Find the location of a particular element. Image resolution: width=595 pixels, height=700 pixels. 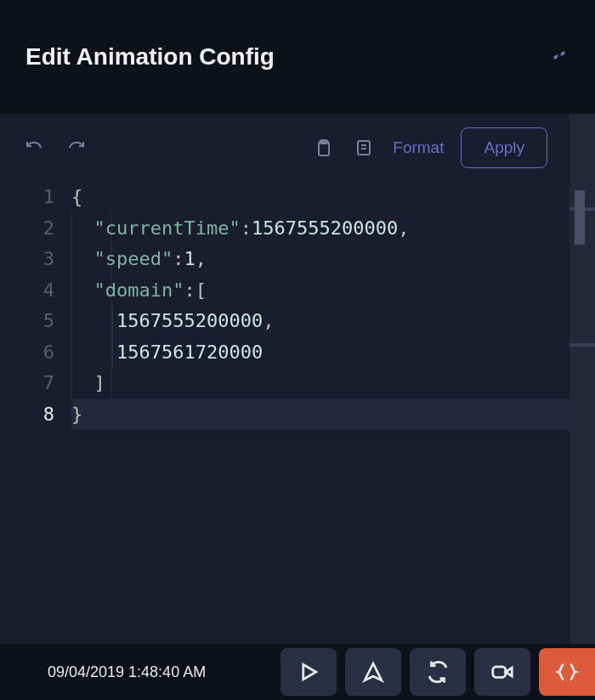

line-number: 3 is located at coordinates (27, 260).